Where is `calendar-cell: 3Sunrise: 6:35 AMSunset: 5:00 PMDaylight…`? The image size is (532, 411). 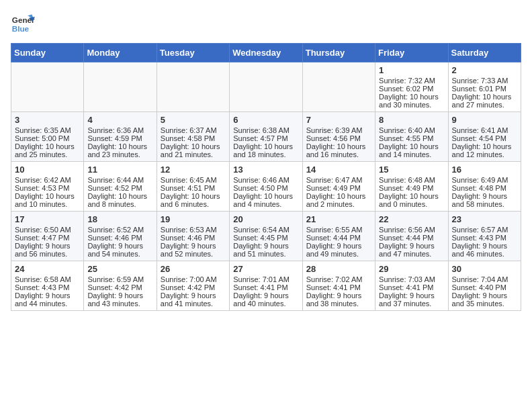
calendar-cell: 3Sunrise: 6:35 AMSunset: 5:00 PMDaylight… is located at coordinates (48, 137).